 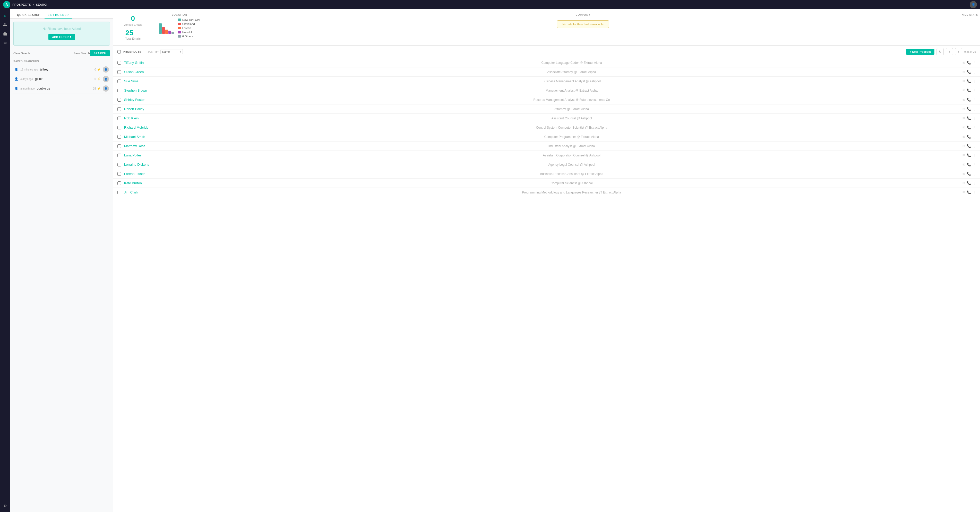 I want to click on saved-search-item: 👤 15 minutes ago jeffrey 0 ⚡ 👤, so click(x=62, y=70).